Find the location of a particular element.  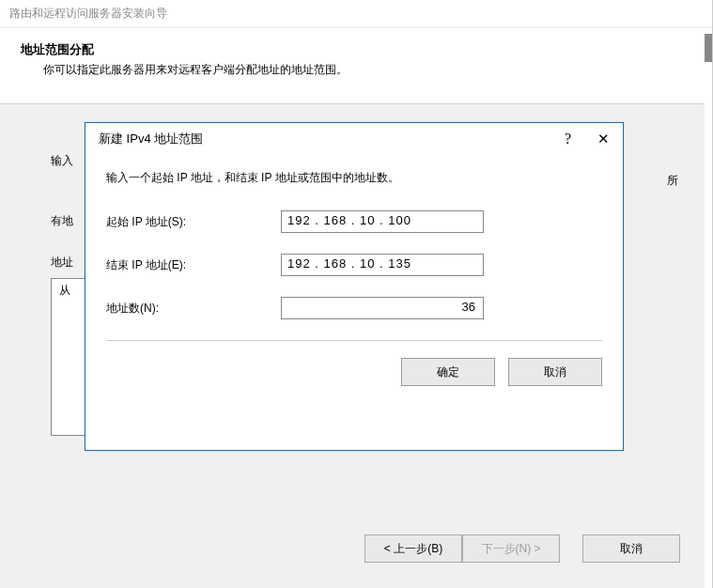

count-input: 36 is located at coordinates (382, 308).